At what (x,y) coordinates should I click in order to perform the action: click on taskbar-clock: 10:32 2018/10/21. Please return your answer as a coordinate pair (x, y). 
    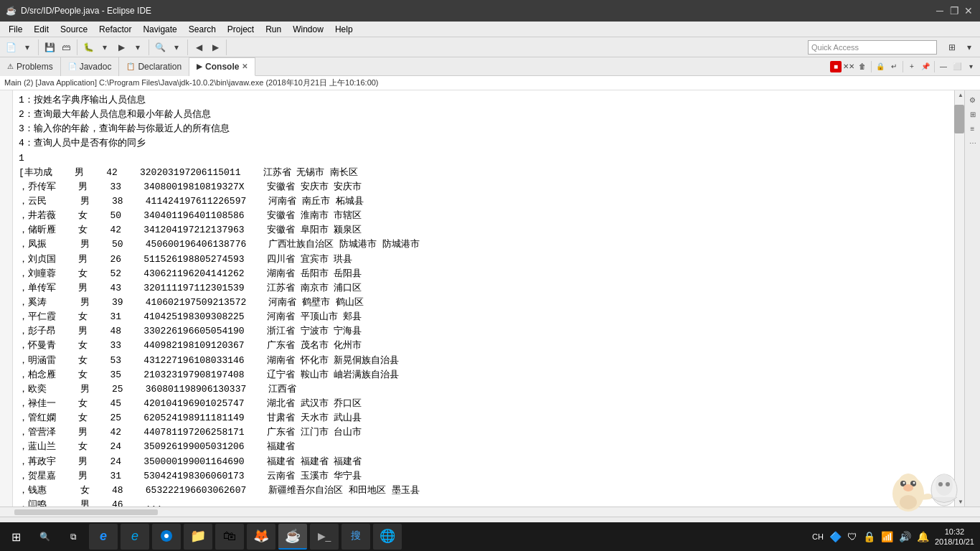
    Looking at the image, I should click on (954, 537).